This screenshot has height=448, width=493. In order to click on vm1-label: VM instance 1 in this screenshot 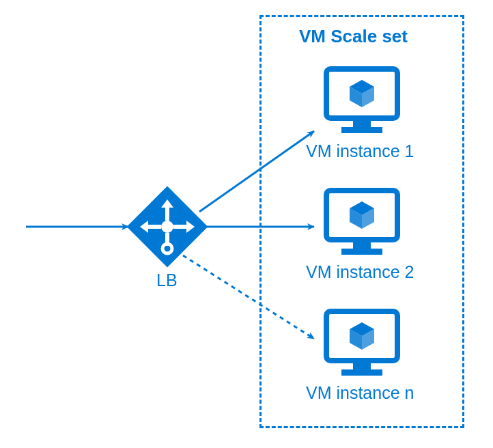, I will do `click(360, 152)`.